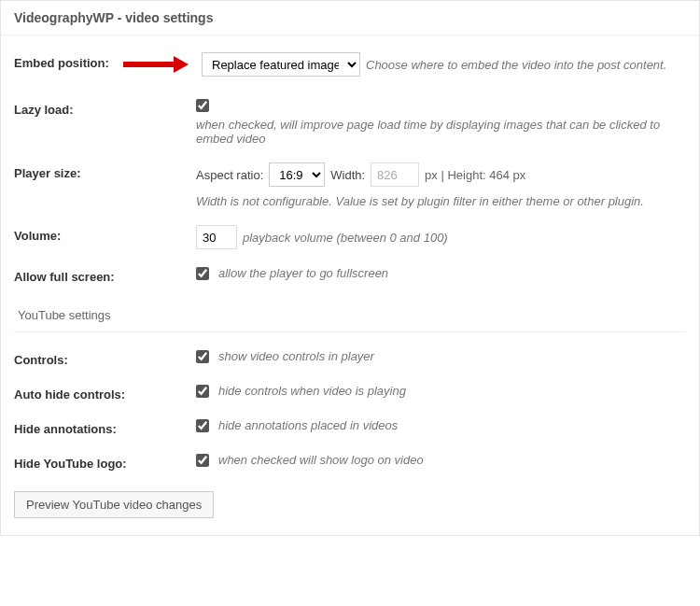 This screenshot has height=606, width=700. I want to click on annotations-hint: hide annotations placed in videos, so click(308, 426).